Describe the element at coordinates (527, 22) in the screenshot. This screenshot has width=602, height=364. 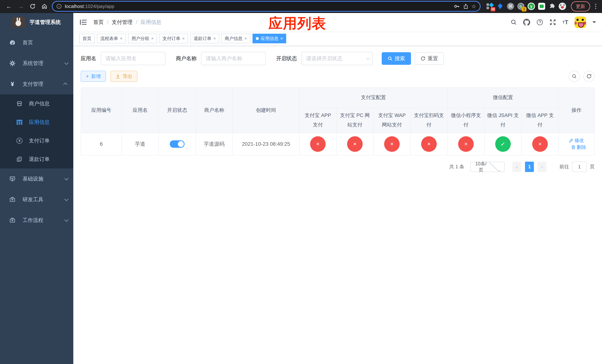
I see `github-link` at that location.